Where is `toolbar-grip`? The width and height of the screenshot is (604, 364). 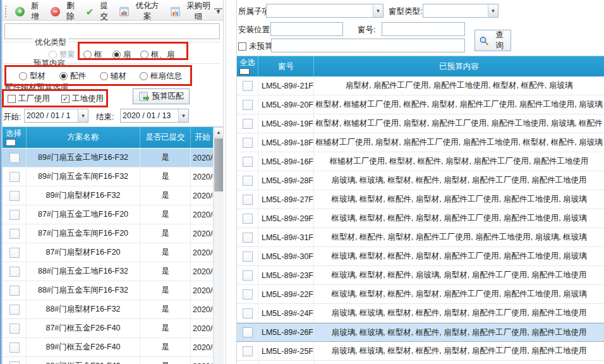 toolbar-grip is located at coordinates (6, 11).